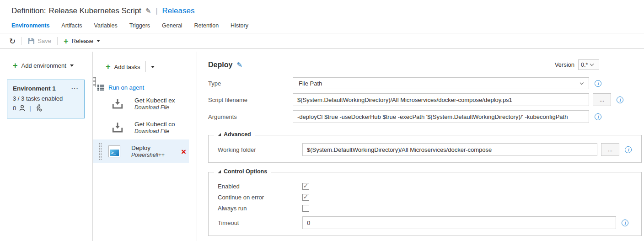  Describe the element at coordinates (260, 187) in the screenshot. I see `enabled-label: Enabled` at that location.